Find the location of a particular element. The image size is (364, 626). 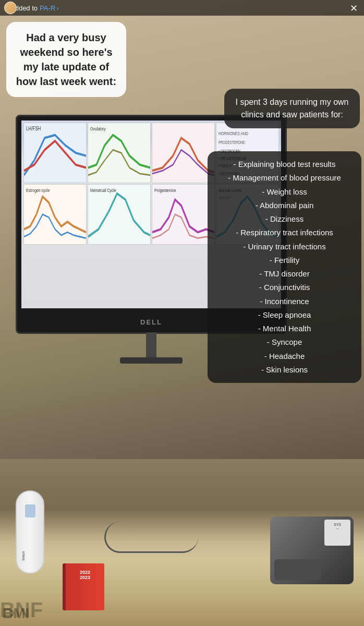

list-item-8: - Fertility is located at coordinates (285, 260).